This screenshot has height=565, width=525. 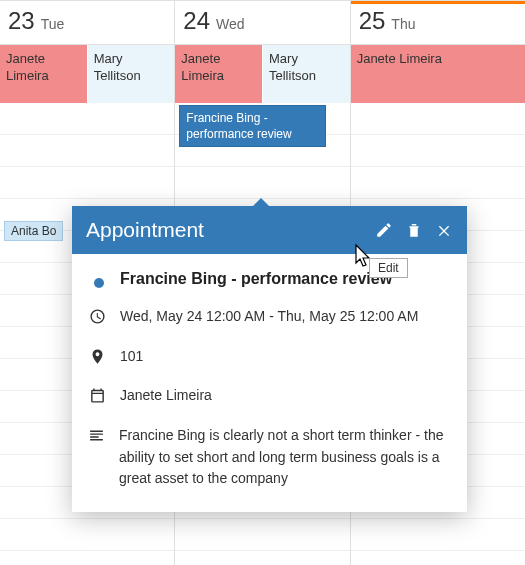 I want to click on status-dot-icon, so click(x=99, y=283).